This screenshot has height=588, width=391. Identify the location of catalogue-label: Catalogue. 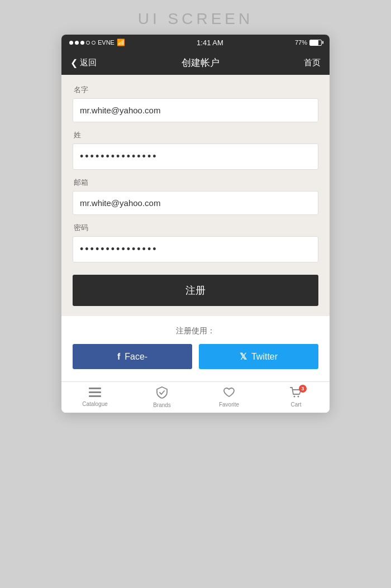
(95, 404).